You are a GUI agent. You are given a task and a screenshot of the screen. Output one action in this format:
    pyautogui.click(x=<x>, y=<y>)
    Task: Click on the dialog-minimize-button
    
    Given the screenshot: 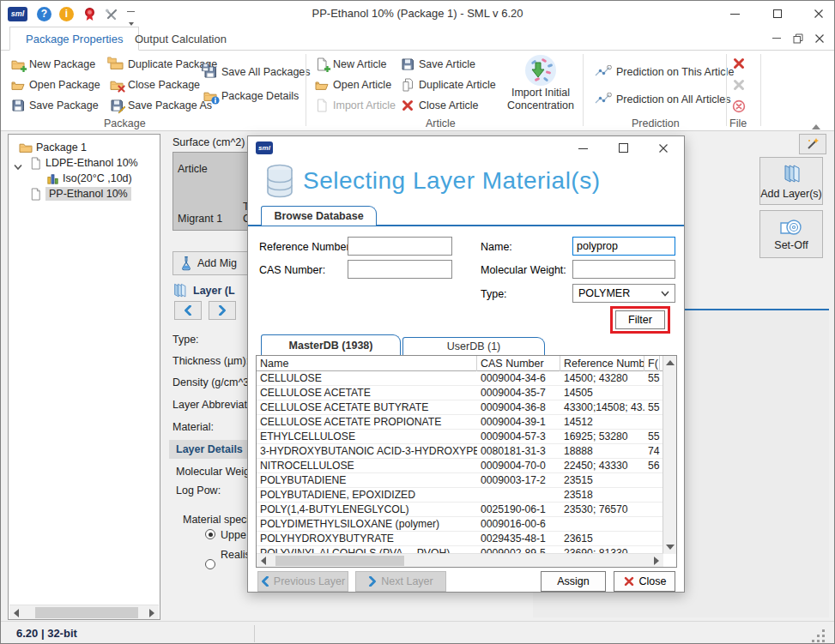 What is the action you would take?
    pyautogui.click(x=584, y=149)
    